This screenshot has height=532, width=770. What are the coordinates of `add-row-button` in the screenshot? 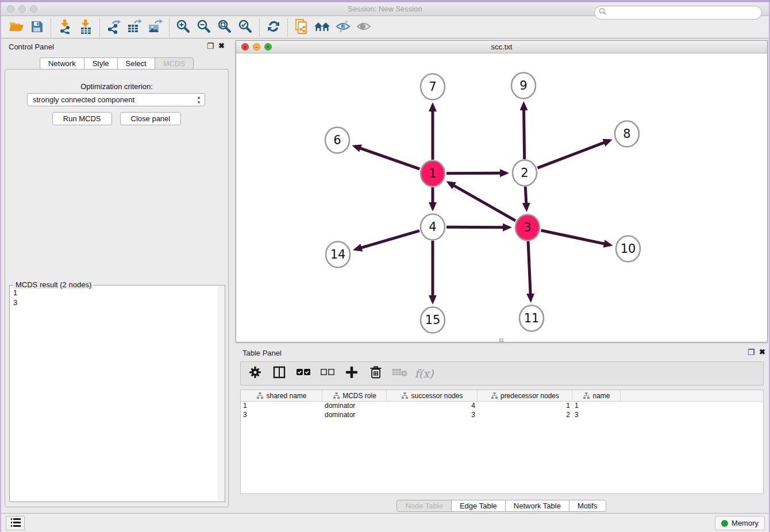 It's located at (352, 373).